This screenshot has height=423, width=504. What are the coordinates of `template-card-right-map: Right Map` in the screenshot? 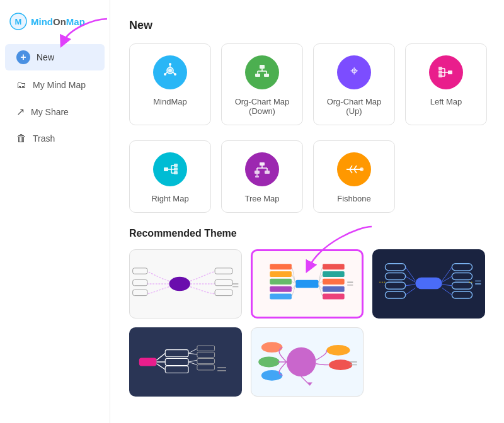 It's located at (170, 176).